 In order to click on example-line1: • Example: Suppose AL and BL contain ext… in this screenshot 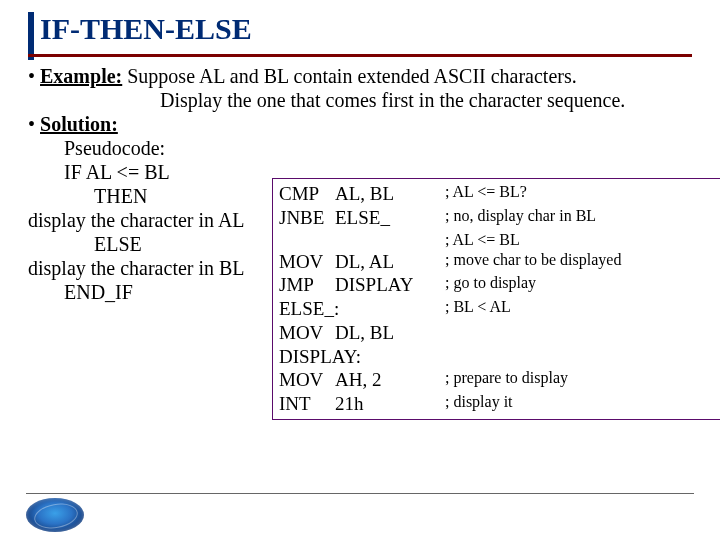, I will do `click(368, 76)`.